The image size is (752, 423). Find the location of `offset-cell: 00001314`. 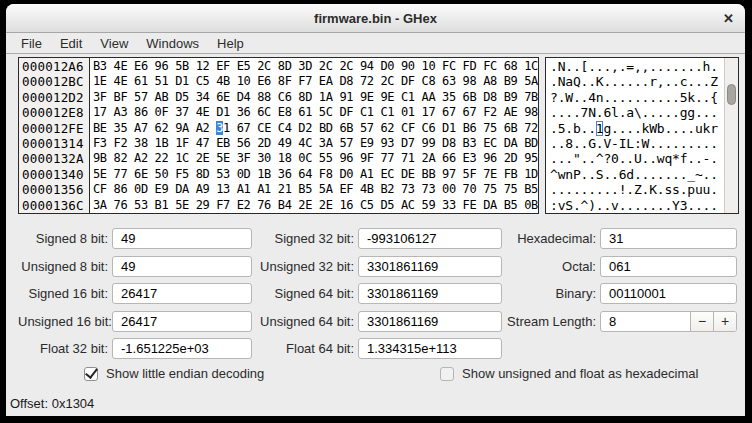

offset-cell: 00001314 is located at coordinates (56, 144).